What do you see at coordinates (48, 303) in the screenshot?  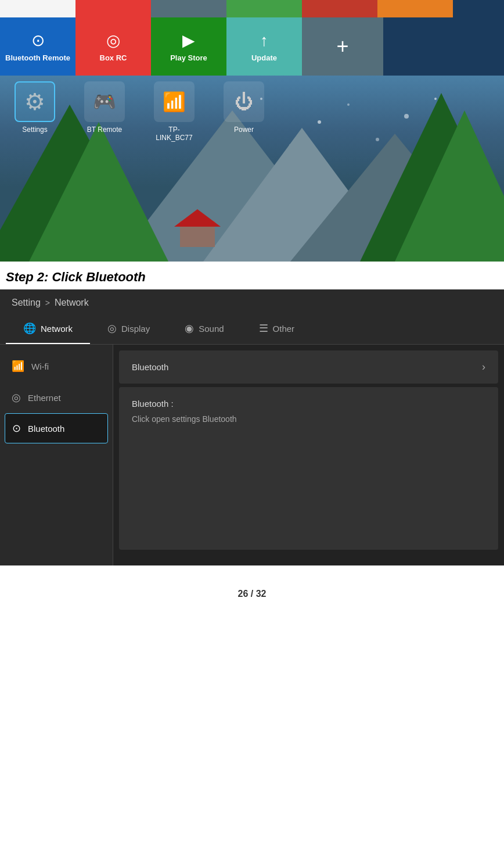 I see `breadcrumb-arrow: >` at bounding box center [48, 303].